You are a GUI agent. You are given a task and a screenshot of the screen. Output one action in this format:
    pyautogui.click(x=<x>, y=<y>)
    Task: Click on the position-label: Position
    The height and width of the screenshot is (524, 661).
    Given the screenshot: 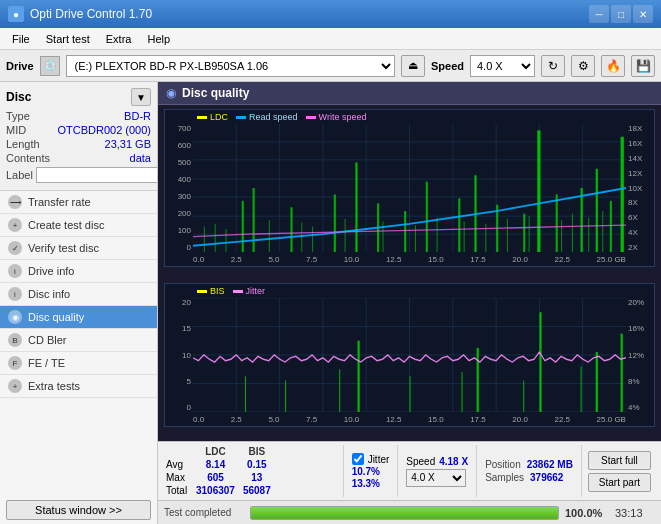 What is the action you would take?
    pyautogui.click(x=503, y=464)
    